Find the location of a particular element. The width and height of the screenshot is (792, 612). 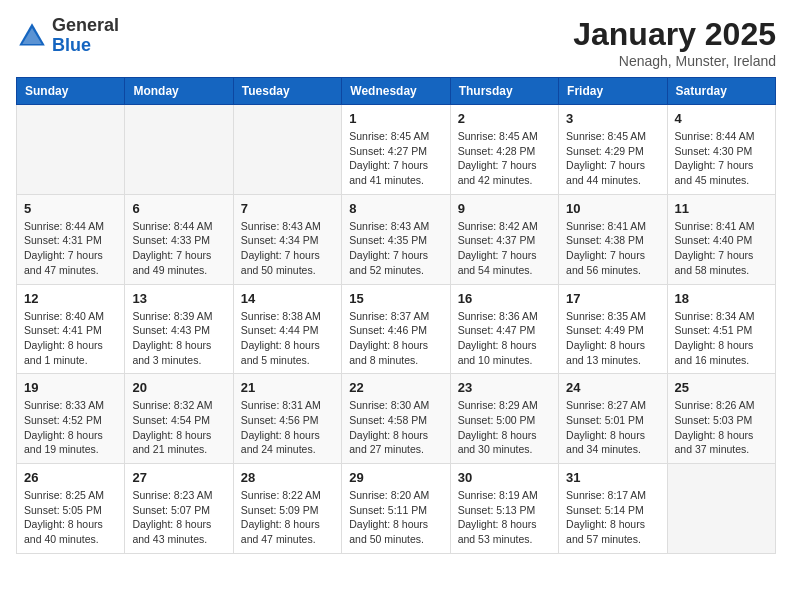

calendar-week-1: 1Sunrise: 8:45 AMSunset: 4:27 PMDaylight… is located at coordinates (396, 150).